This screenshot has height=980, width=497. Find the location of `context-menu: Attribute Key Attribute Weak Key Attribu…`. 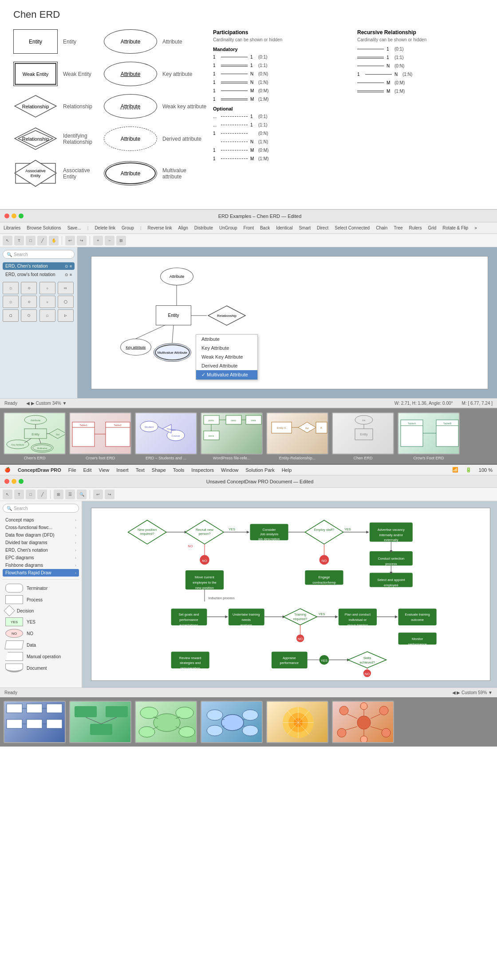

context-menu: Attribute Key Attribute Weak Key Attribu… is located at coordinates (227, 357).